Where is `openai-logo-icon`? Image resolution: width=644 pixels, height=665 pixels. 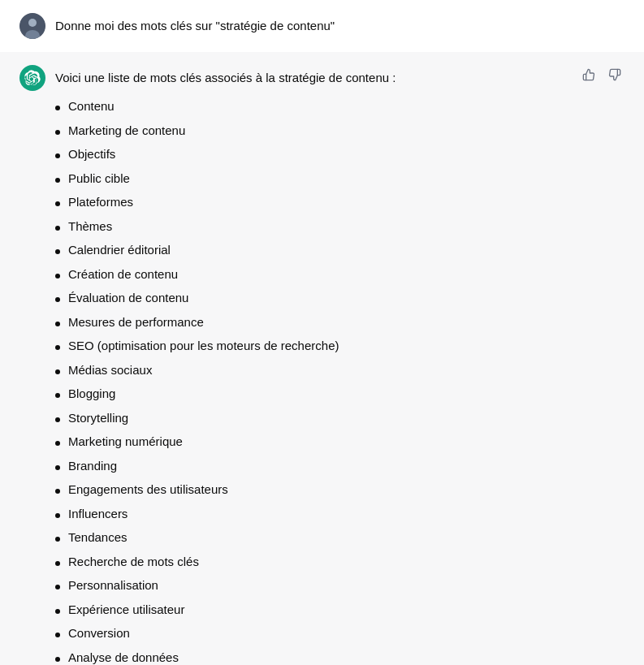
openai-logo-icon is located at coordinates (32, 78).